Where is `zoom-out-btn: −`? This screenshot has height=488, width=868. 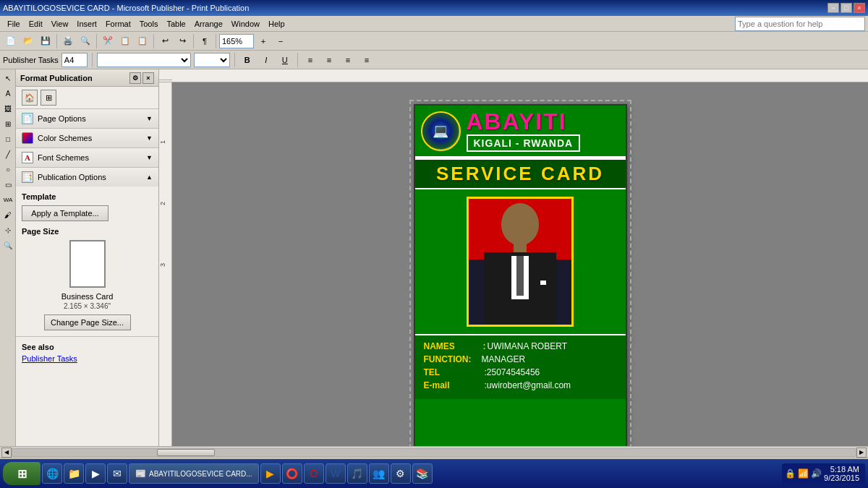 zoom-out-btn: − is located at coordinates (281, 41).